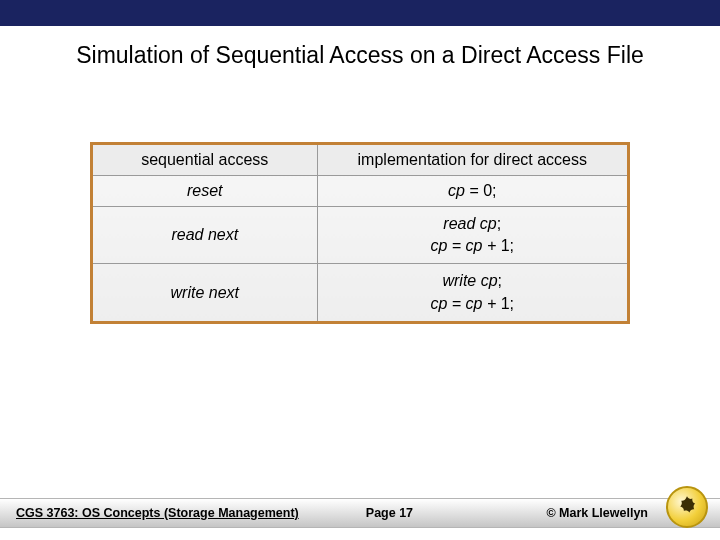  What do you see at coordinates (472, 235) in the screenshot?
I see `cell-impl: read cp; cp = cp + 1;` at bounding box center [472, 235].